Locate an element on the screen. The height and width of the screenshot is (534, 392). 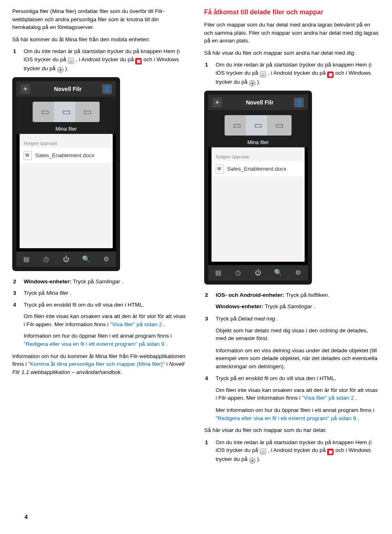
footer-para: Information om hur du kommer åt Mina fil… is located at coordinates (100, 364).